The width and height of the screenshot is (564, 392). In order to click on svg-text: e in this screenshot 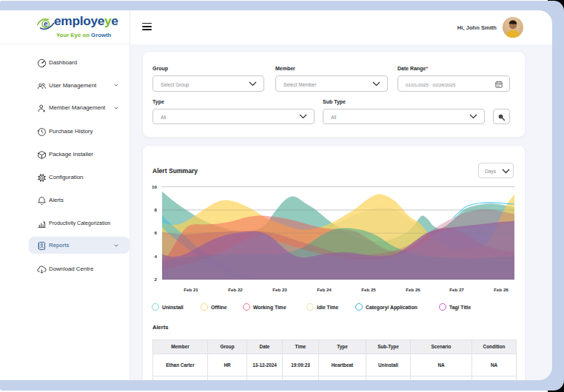, I will do `click(46, 24)`.